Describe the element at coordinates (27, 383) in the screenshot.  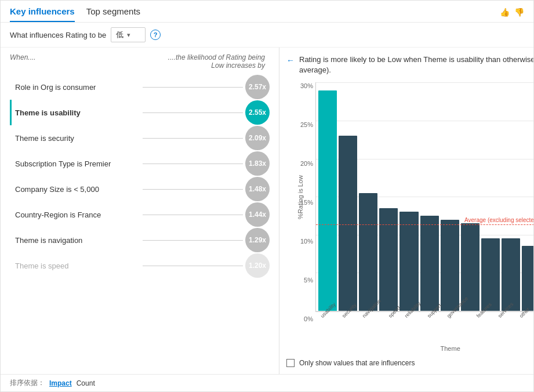
I see `sort-label: 排序依据：` at that location.